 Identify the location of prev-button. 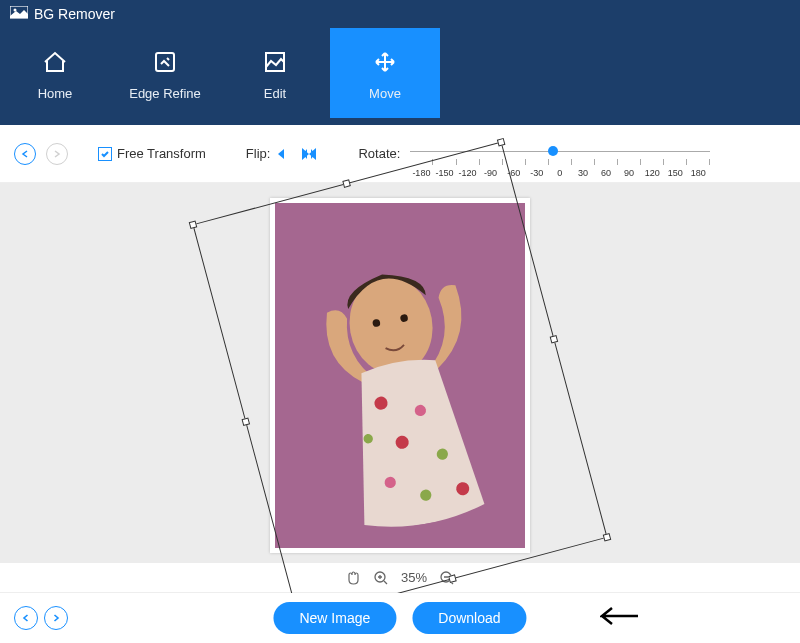
(26, 618).